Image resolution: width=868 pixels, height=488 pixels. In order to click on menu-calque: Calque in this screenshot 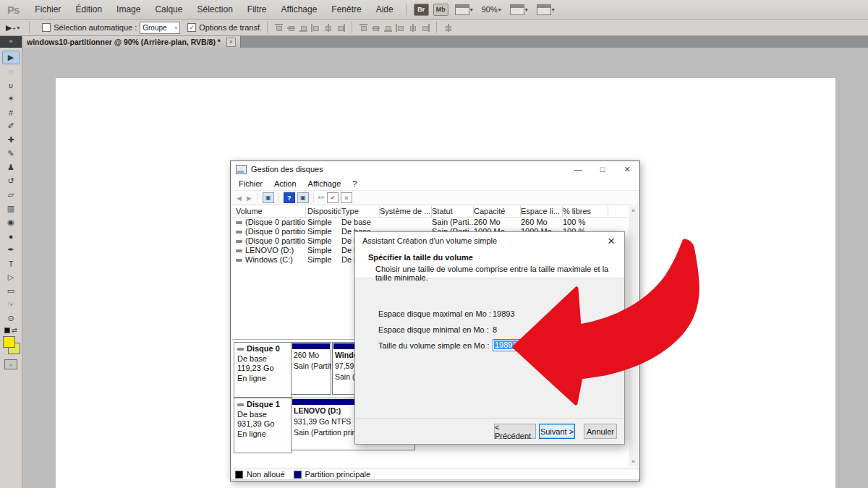, I will do `click(169, 9)`.